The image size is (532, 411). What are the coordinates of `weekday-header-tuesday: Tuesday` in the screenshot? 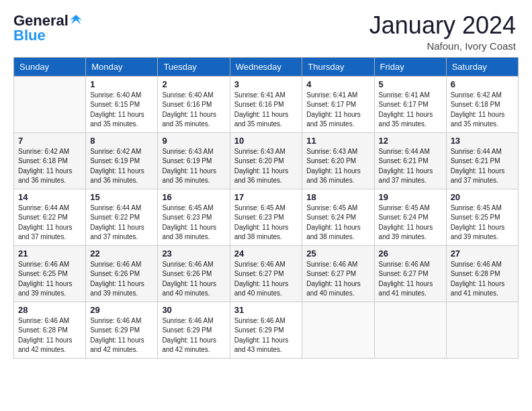 It's located at (193, 66).